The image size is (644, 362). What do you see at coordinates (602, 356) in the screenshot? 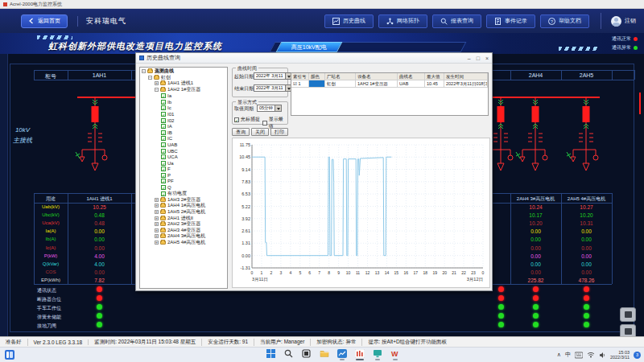
I see `speaker-icon` at bounding box center [602, 356].